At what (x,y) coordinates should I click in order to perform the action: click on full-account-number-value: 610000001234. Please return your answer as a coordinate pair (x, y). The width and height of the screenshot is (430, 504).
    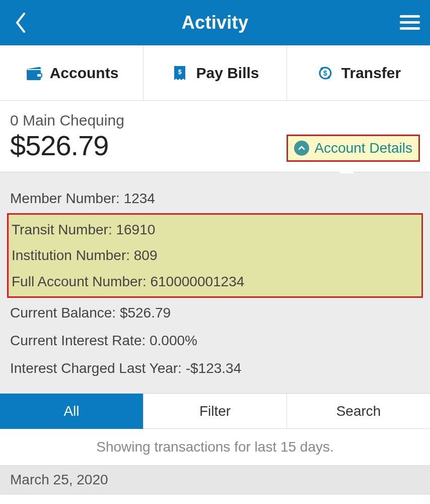
    Looking at the image, I should click on (197, 281).